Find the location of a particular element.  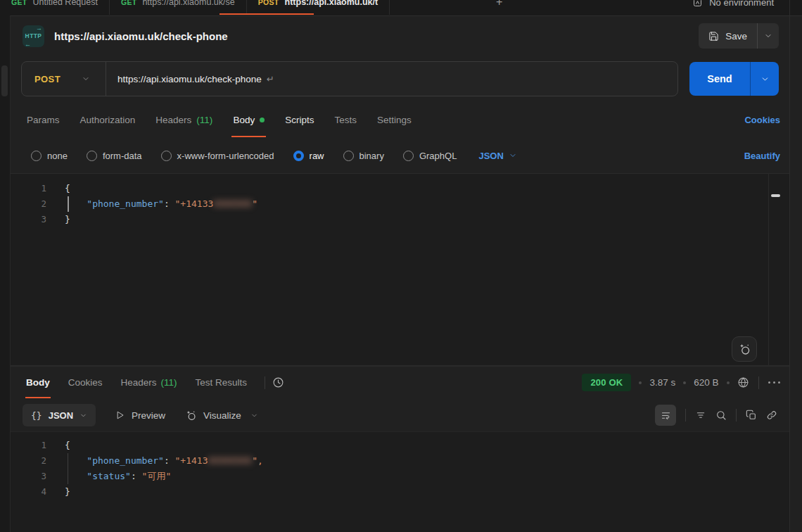

language-dropdown: JSON is located at coordinates (497, 156).